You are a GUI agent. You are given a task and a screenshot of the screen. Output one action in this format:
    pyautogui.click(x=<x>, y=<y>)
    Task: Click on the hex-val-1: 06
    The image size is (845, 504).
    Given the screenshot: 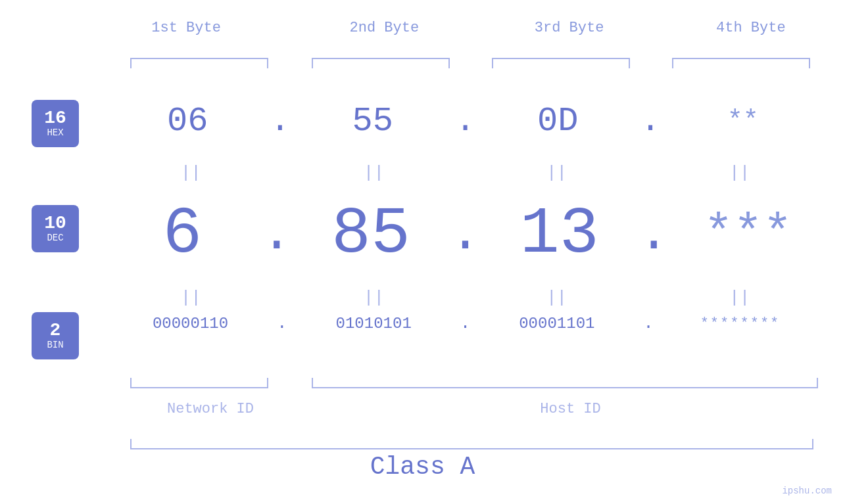 What is the action you would take?
    pyautogui.click(x=187, y=121)
    